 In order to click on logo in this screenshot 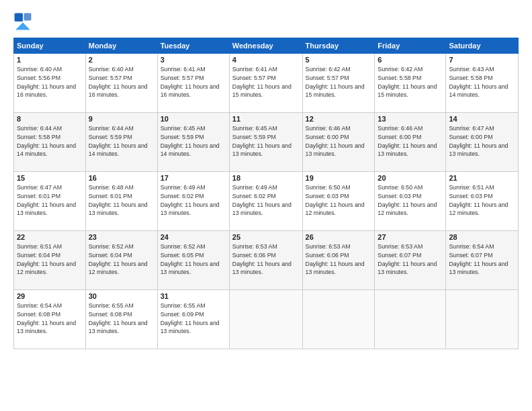, I will do `click(24, 21)`.